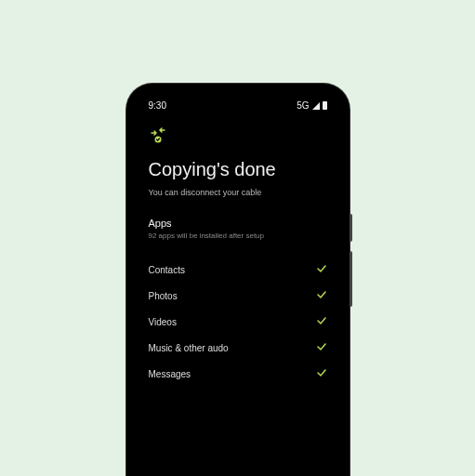 The image size is (475, 476). I want to click on item-label: Videos, so click(163, 322).